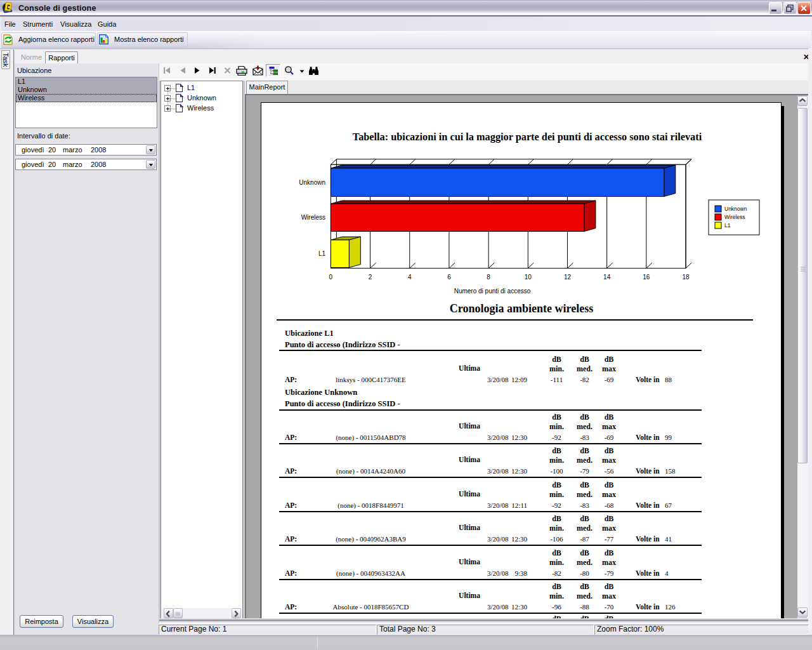 Image resolution: width=812 pixels, height=650 pixels. What do you see at coordinates (568, 277) in the screenshot?
I see `svg-text: 12` at bounding box center [568, 277].